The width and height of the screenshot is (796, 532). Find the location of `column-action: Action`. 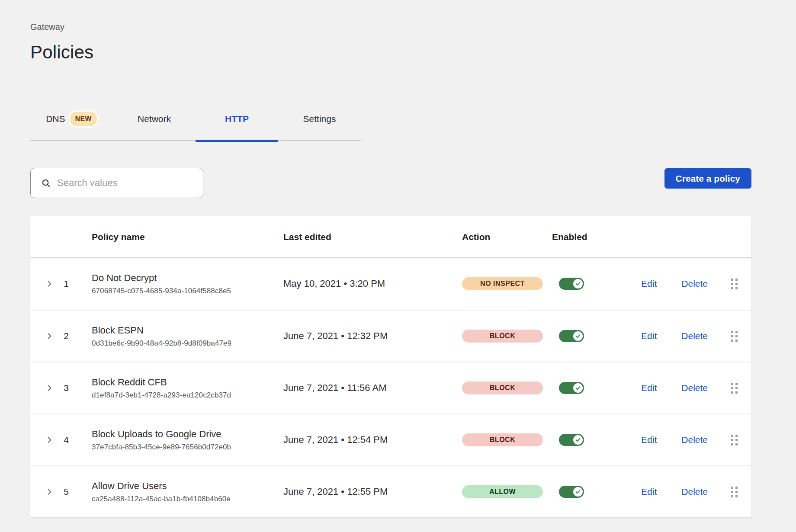

column-action: Action is located at coordinates (503, 237).